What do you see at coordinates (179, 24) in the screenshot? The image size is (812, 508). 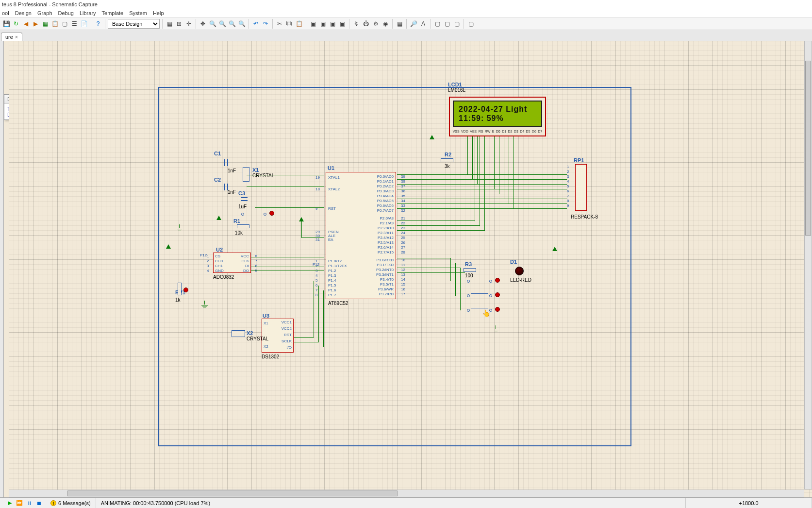 I see `tool-grid2-icon: ⊞` at bounding box center [179, 24].